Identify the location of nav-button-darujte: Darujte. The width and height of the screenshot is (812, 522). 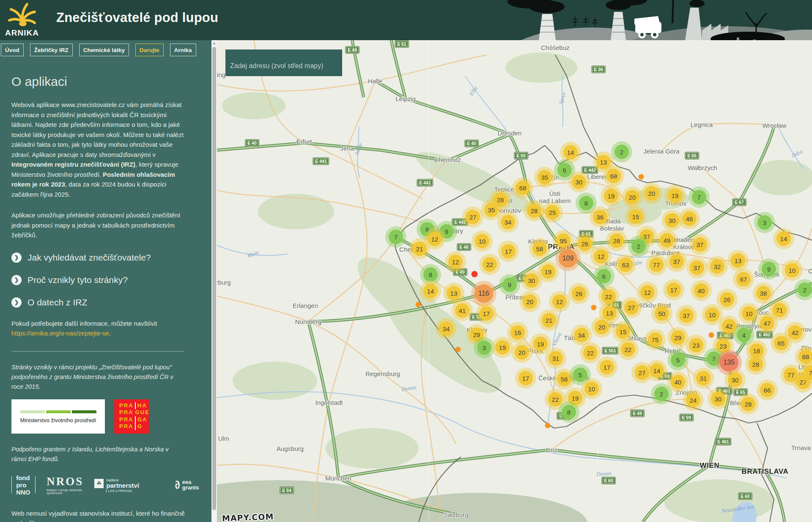
(150, 50).